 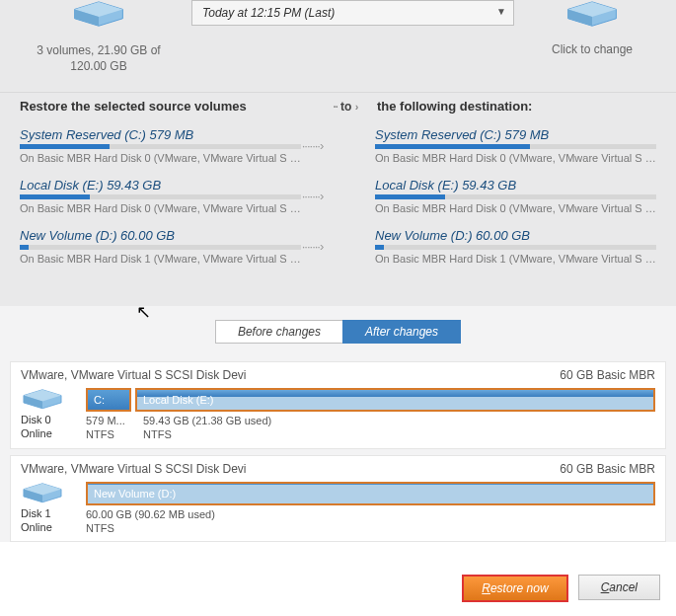 I want to click on cancel-label: ancel, so click(x=624, y=587).